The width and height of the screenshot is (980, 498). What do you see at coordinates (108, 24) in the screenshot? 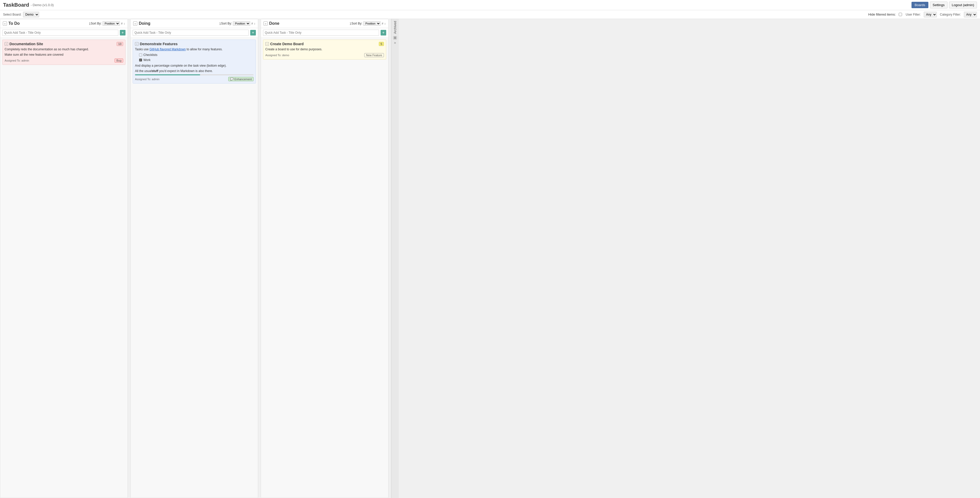
I see `todo-sort: Sort By: Position # ↕` at bounding box center [108, 24].